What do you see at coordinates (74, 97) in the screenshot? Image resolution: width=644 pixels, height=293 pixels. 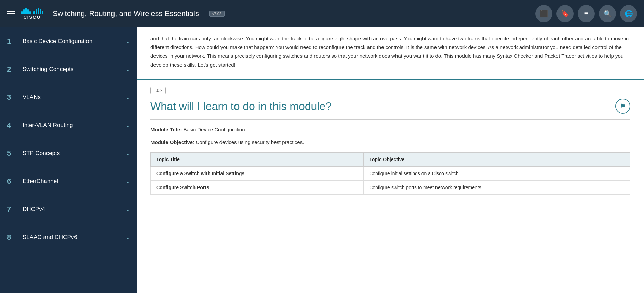 I see `sidebar-item-3-label: VLANs` at bounding box center [74, 97].